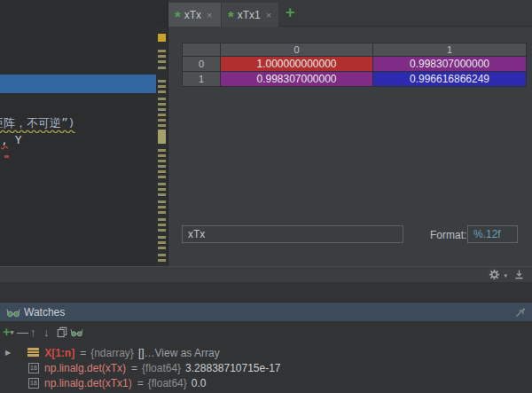 Image resolution: width=532 pixels, height=393 pixels. I want to click on table-cell: 0.996616866249, so click(450, 79).